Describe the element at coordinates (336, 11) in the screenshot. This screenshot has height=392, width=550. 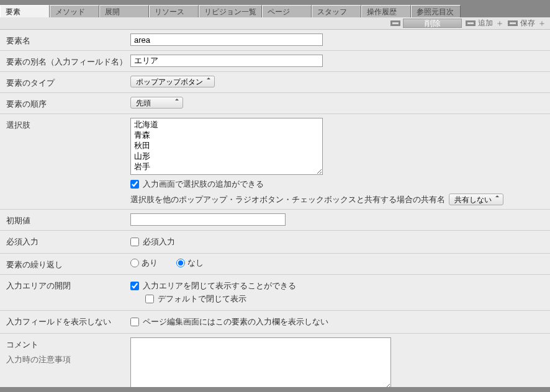
I see `tab-staff: スタッフ` at that location.